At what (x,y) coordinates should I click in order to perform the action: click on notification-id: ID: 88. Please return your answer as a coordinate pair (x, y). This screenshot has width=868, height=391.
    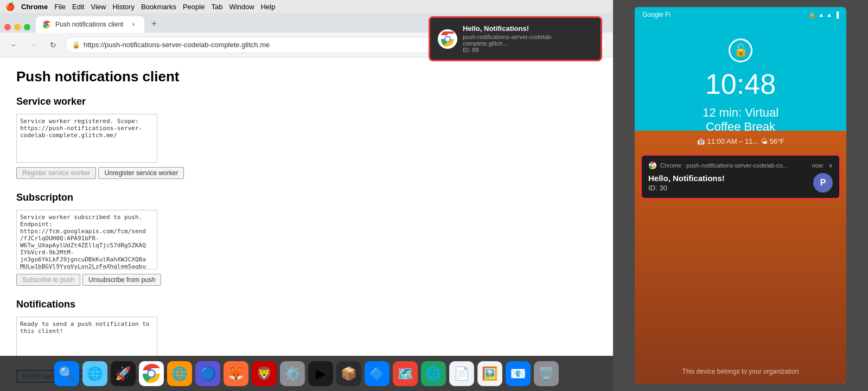
    Looking at the image, I should click on (528, 50).